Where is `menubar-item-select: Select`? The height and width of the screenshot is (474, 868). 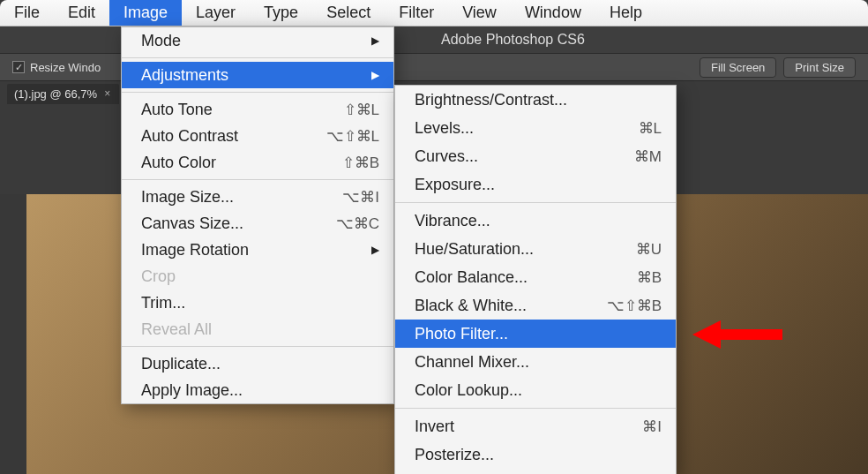 menubar-item-select: Select is located at coordinates (348, 12).